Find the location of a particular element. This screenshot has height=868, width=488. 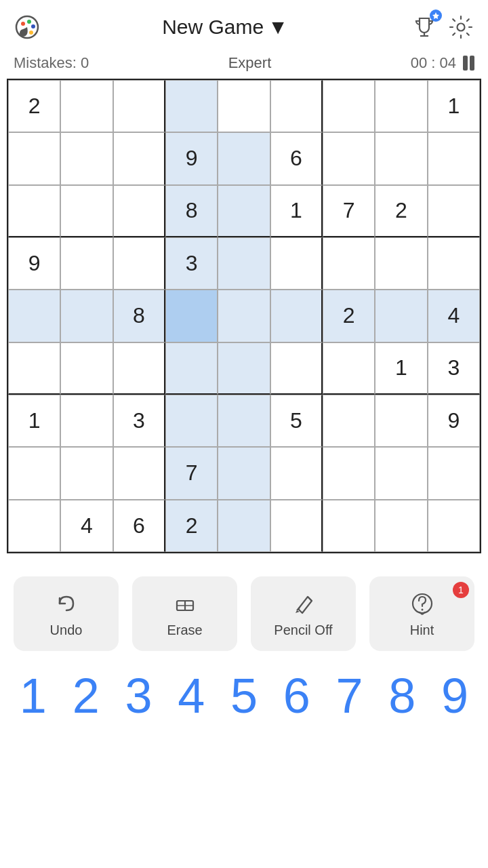

erase-button: Erase is located at coordinates (184, 614).